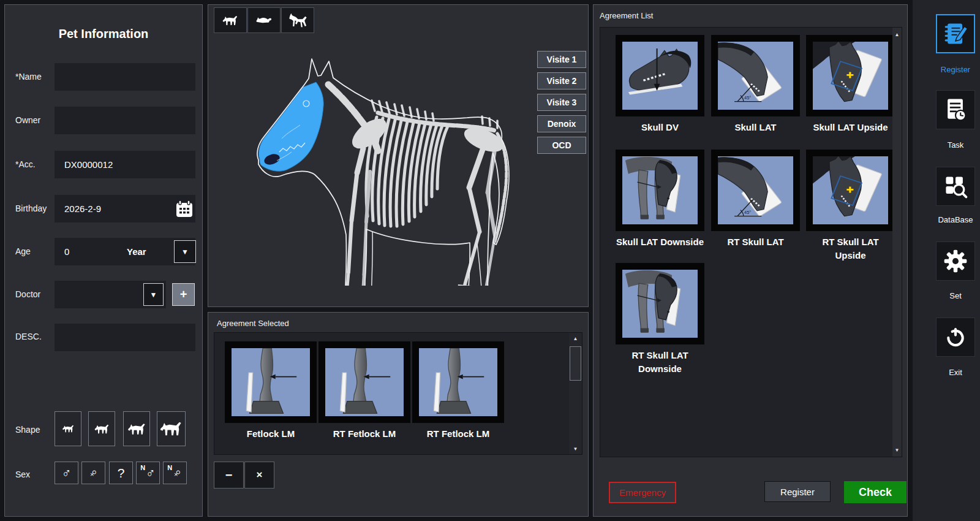  What do you see at coordinates (28, 337) in the screenshot?
I see `desc-label: DESC.` at bounding box center [28, 337].